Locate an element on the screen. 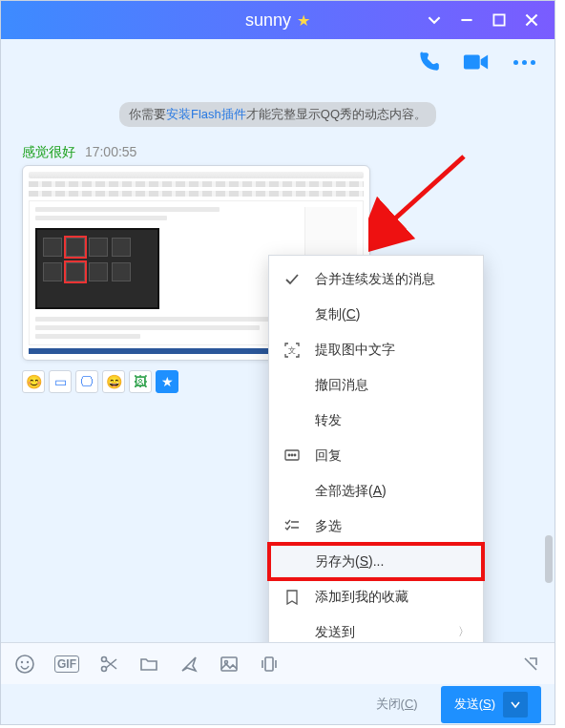 Image resolution: width=565 pixels, height=728 pixels. scissors-icon is located at coordinates (109, 664).